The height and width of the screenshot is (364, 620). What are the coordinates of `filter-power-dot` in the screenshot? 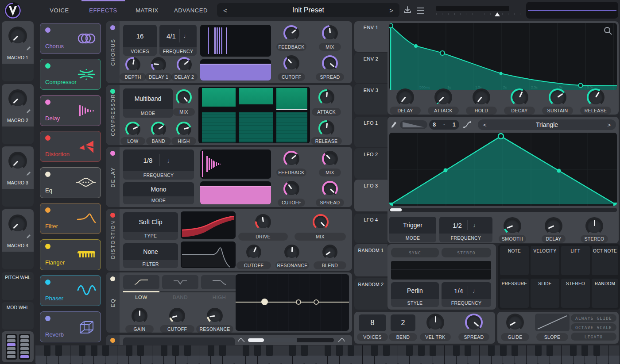 It's located at (112, 341).